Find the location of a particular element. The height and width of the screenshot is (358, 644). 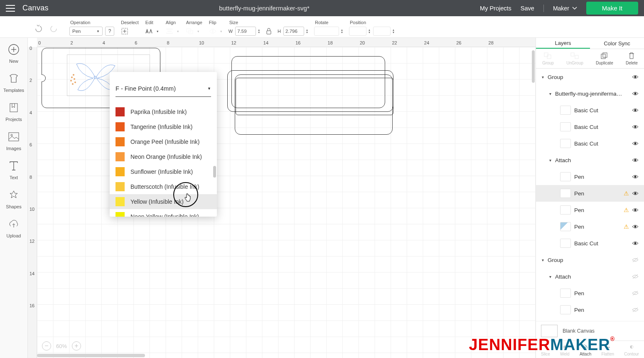

my-projects-link: My Projects is located at coordinates (496, 8).